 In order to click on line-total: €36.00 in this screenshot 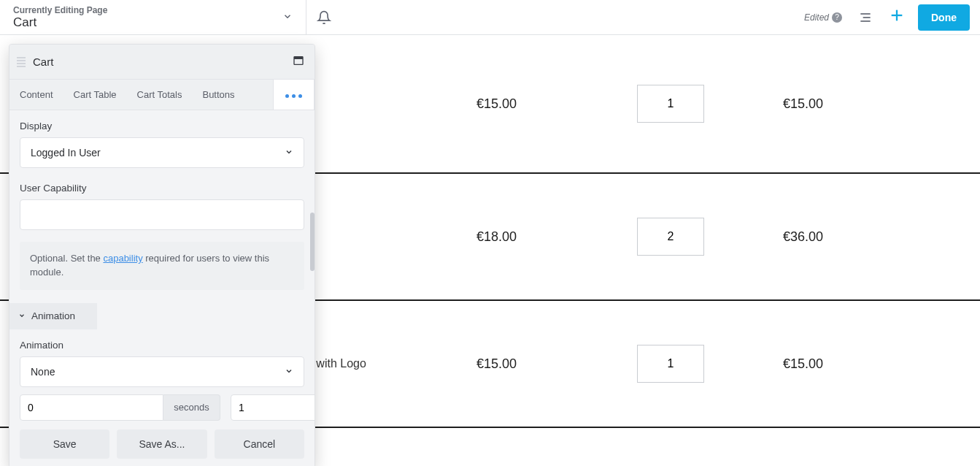, I will do `click(841, 237)`.